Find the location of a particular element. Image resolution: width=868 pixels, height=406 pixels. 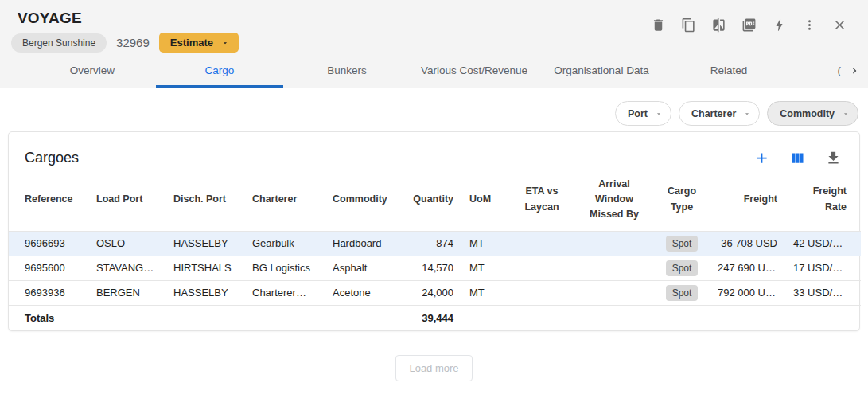

table-row: 9693936BERGENHASSELBYCharterer…Acetone24… is located at coordinates (434, 293).